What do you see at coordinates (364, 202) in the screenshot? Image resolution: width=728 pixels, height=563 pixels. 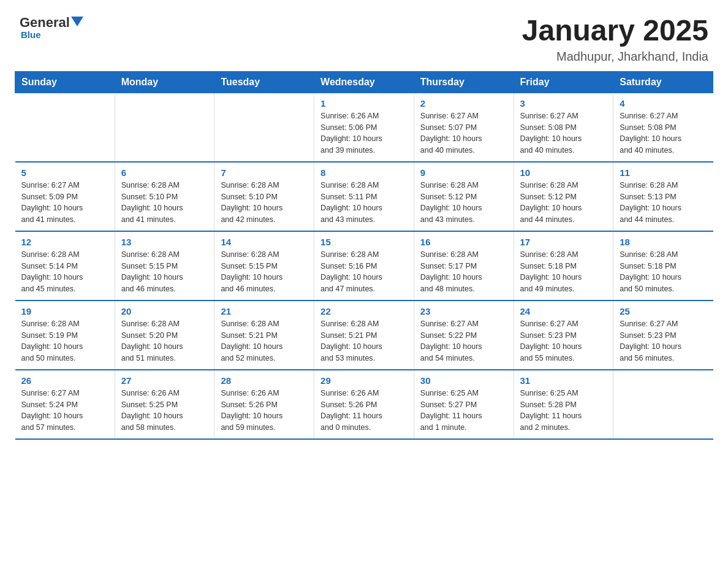 I see `day-info: Sunrise: 6:28 AM Sunset: 5:11 PM Dayligh…` at bounding box center [364, 202].